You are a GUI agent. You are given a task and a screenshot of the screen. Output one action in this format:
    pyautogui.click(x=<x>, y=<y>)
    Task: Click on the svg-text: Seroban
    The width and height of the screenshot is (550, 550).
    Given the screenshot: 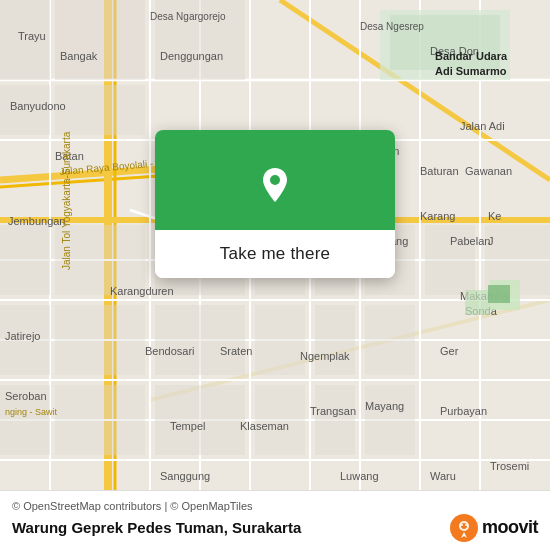 What is the action you would take?
    pyautogui.click(x=26, y=396)
    